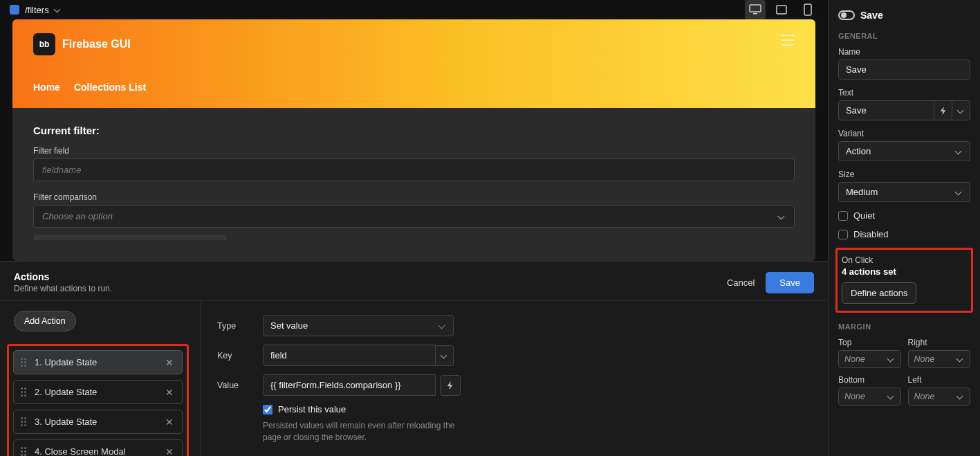  Describe the element at coordinates (879, 293) in the screenshot. I see `define-actions-button: Define actions` at that location.